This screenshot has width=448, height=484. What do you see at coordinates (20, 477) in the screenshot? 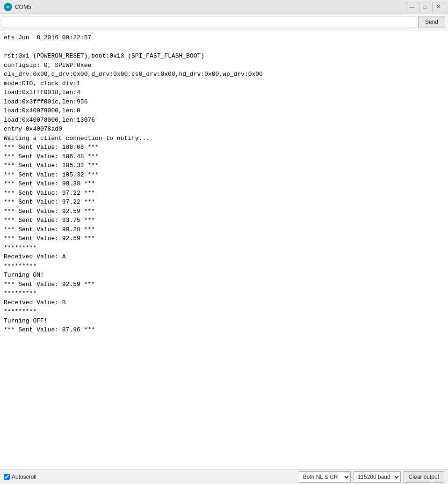
I see `status-left: Autoscroll` at bounding box center [20, 477].